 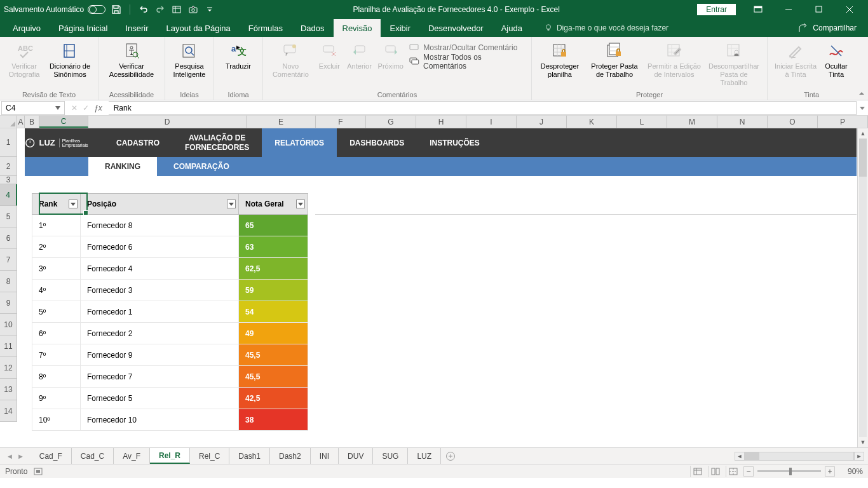 I want to click on cell-nota: 38, so click(x=273, y=420).